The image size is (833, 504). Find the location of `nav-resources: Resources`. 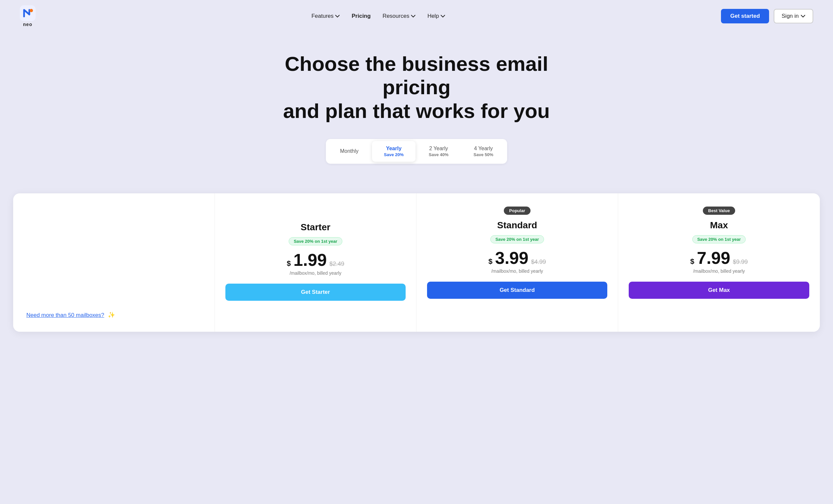

nav-resources: Resources is located at coordinates (399, 16).